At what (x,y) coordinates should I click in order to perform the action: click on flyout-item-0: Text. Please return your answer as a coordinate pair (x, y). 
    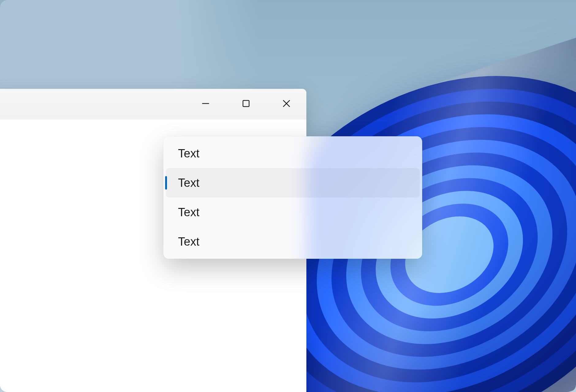
    Looking at the image, I should click on (293, 153).